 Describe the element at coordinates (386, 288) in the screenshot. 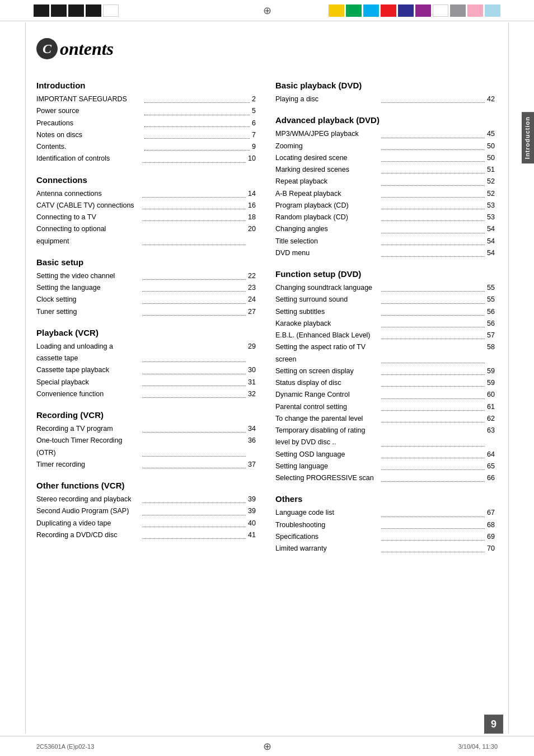

I see `toc-entry: Changing soundtrack language55` at that location.